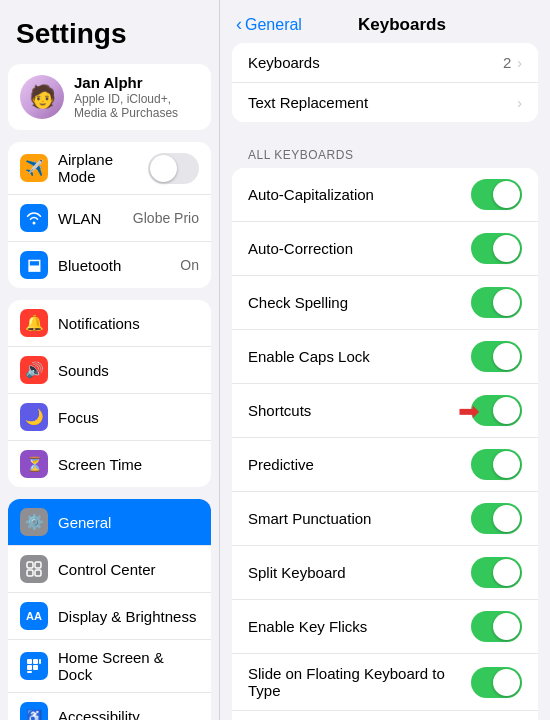 Image resolution: width=550 pixels, height=720 pixels. What do you see at coordinates (385, 519) in the screenshot?
I see `smart-punctuation-row: Smart Punctuation` at bounding box center [385, 519].